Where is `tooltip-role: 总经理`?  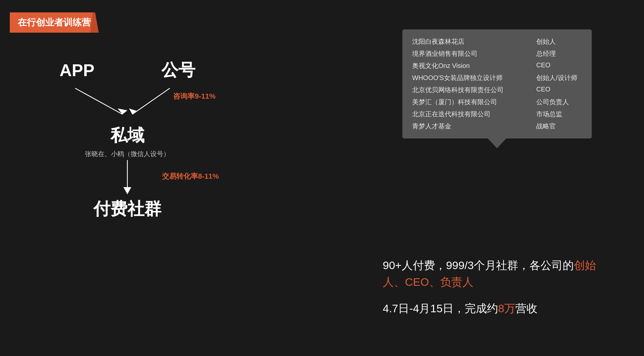
tooltip-role: 总经理 is located at coordinates (556, 54).